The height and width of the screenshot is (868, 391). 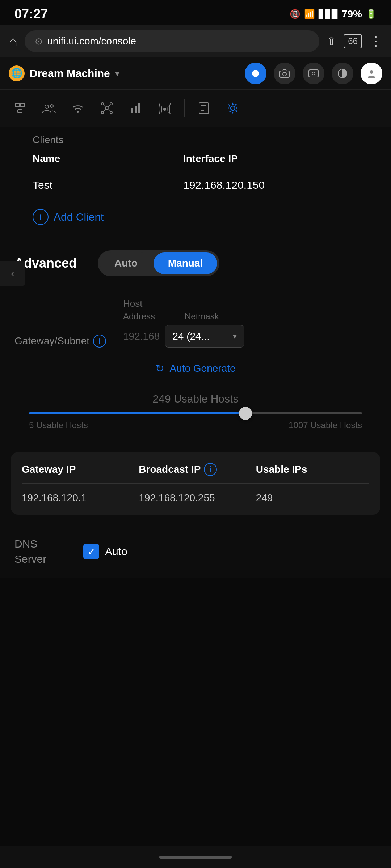 I want to click on top-nav: 🌐 Dream Machine ▾, so click(x=196, y=73).